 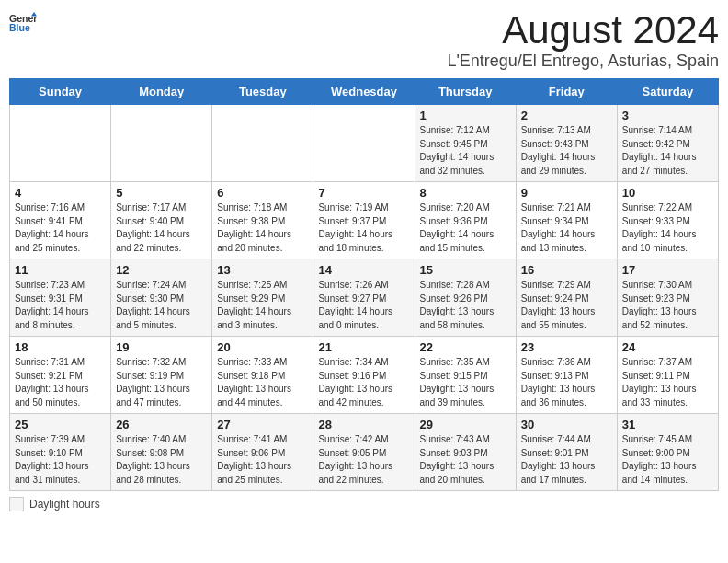 What do you see at coordinates (364, 375) in the screenshot?
I see `calendar-cell: 21Sunrise: 7:34 AM Sunset: 9:16 PM Dayli…` at bounding box center [364, 375].